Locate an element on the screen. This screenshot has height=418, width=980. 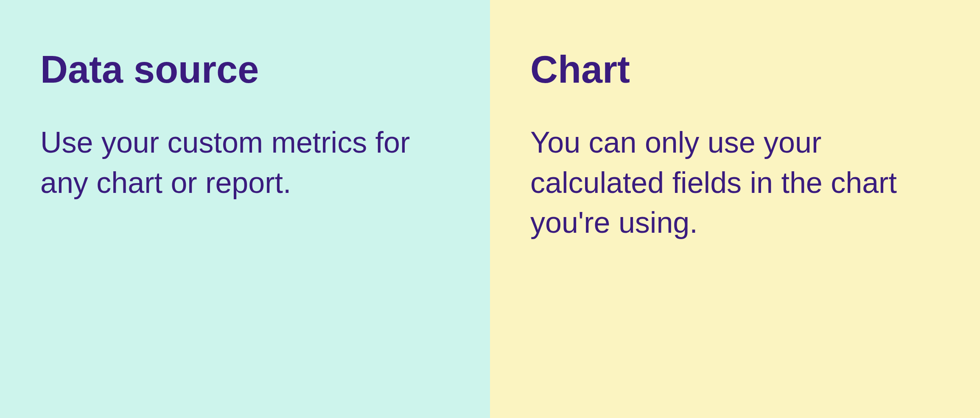
chart-body: You can only use your calculated fields … is located at coordinates (735, 183).